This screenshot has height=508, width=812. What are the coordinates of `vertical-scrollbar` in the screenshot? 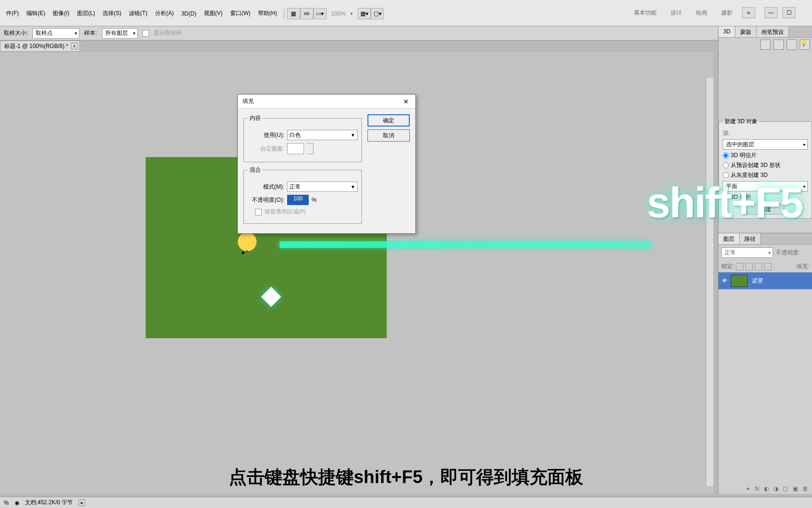 It's located at (710, 282).